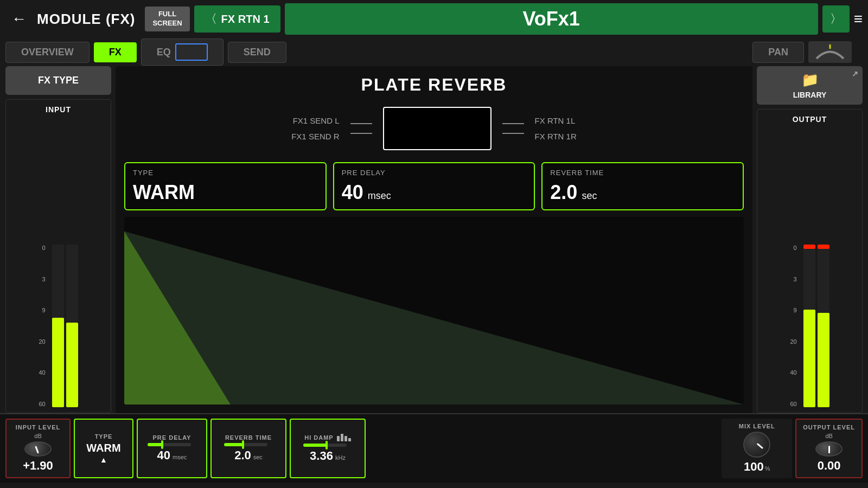 The image size is (868, 488). What do you see at coordinates (434, 187) in the screenshot?
I see `param-pre-delay: PRE DELAY 40 msec` at bounding box center [434, 187].